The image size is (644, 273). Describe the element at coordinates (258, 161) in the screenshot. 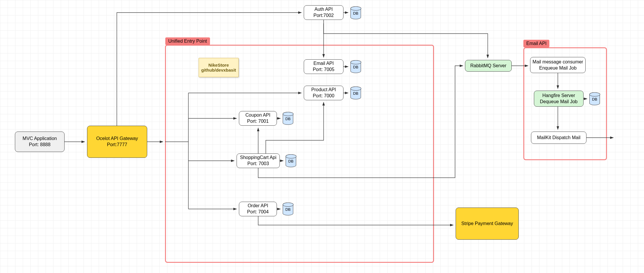

I see `node-cart: ShoppingCart Api Port: 7003` at that location.